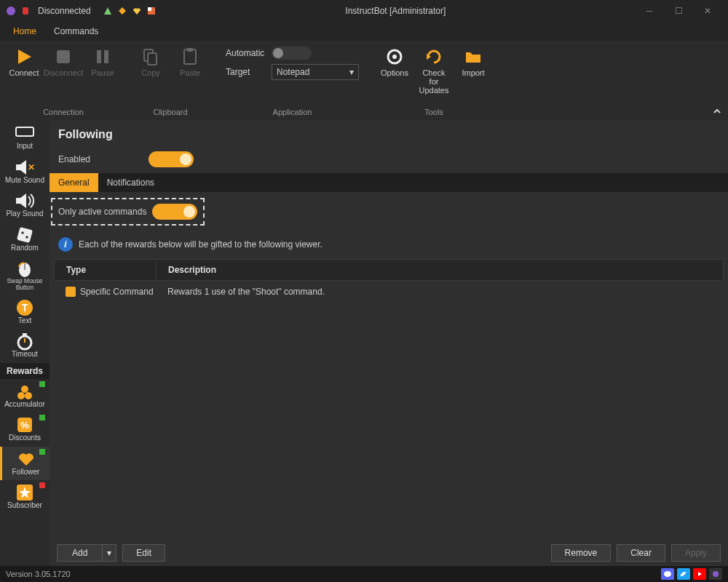 This screenshot has height=582, width=728. Describe the element at coordinates (25, 308) in the screenshot. I see `svg-text: T` at that location.